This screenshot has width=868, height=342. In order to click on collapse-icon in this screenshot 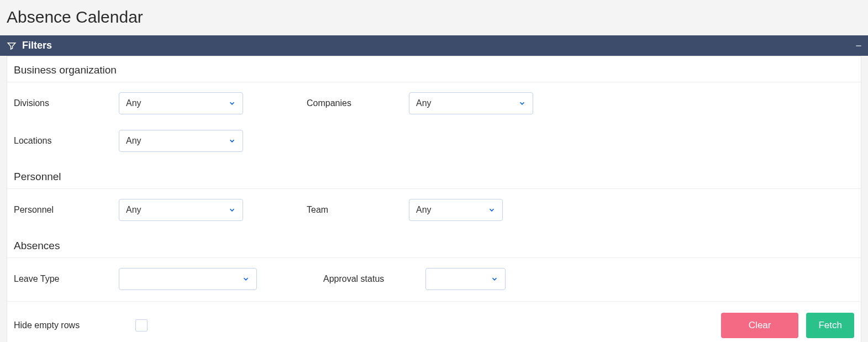, I will do `click(859, 46)`.